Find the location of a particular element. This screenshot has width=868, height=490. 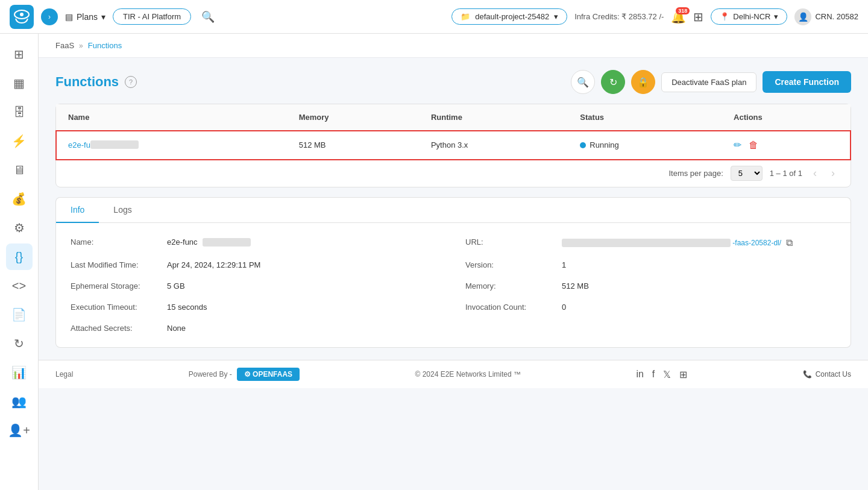

search-button: 🔍 is located at coordinates (208, 17).